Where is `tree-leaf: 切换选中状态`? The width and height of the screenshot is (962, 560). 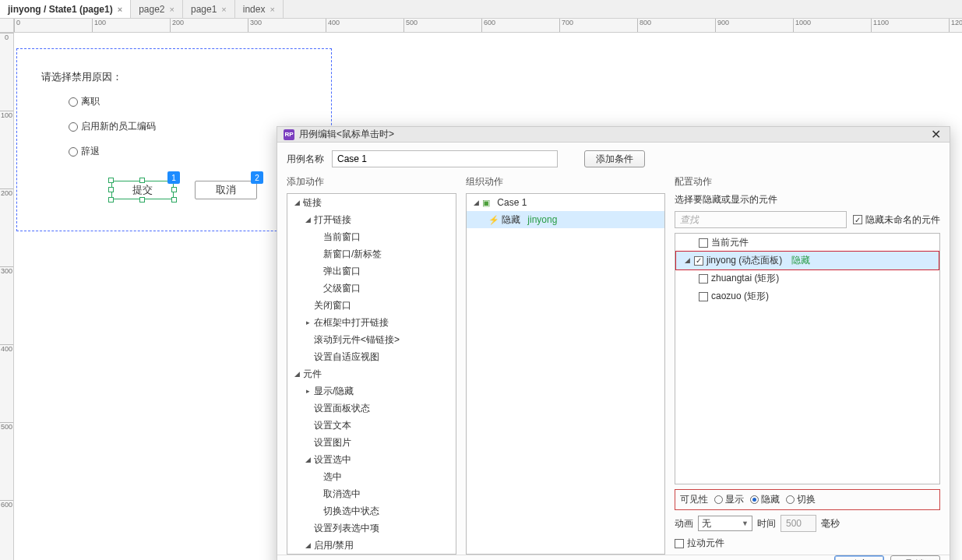 tree-leaf: 切换选中状态 is located at coordinates (351, 511).